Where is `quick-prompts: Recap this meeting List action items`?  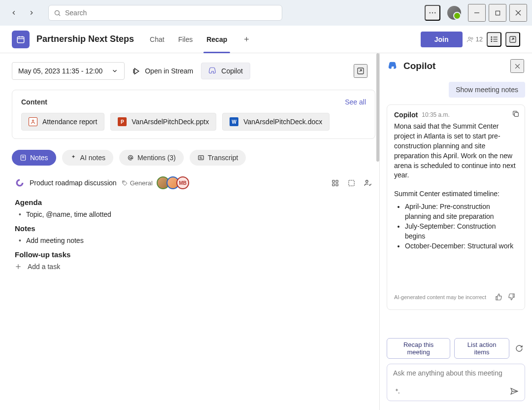 quick-prompts: Recap this meeting List action items is located at coordinates (456, 351).